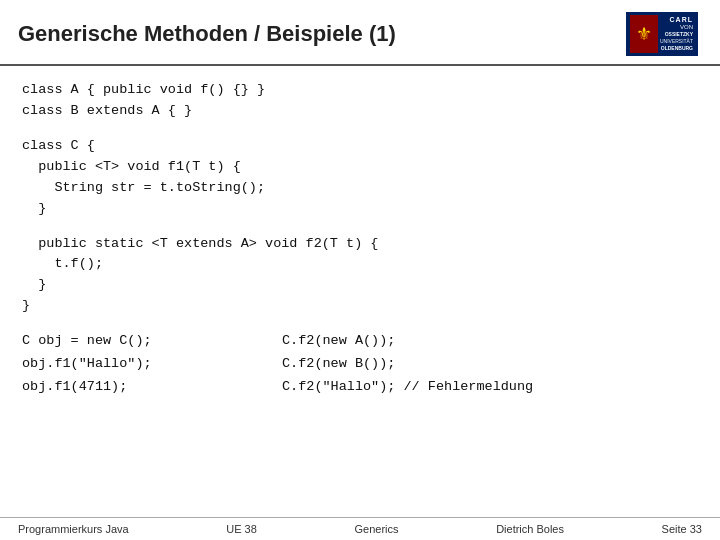 The height and width of the screenshot is (540, 720). What do you see at coordinates (74, 386) in the screenshot?
I see `code-left-3: obj.f1(4711);` at bounding box center [74, 386].